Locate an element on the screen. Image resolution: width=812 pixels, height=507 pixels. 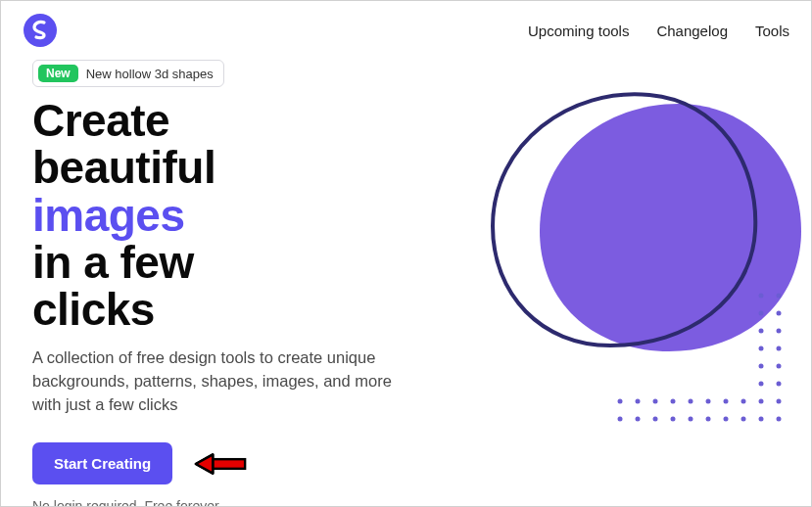
footnote: No login required. Free forever is located at coordinates (228, 503).